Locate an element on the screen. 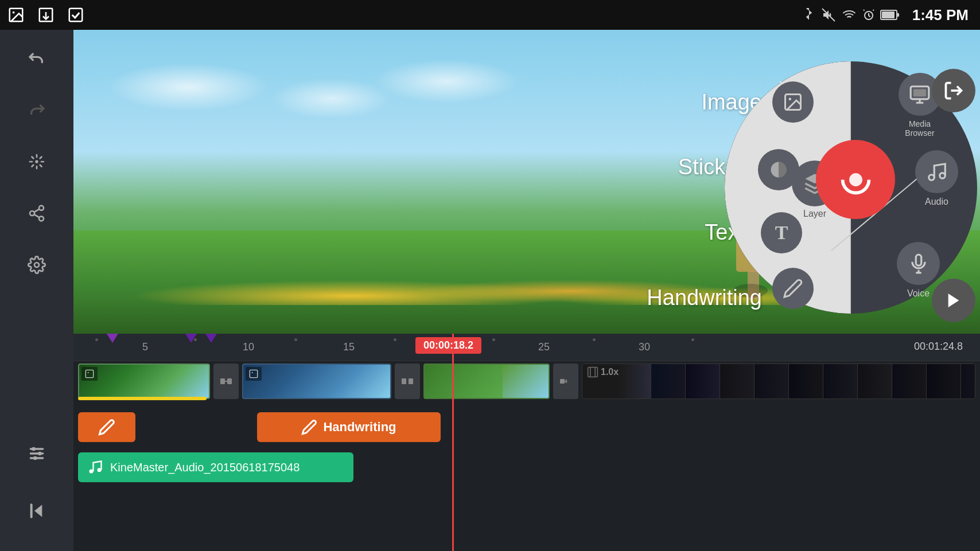 The image size is (980, 551). layer-label: Layer is located at coordinates (815, 214).